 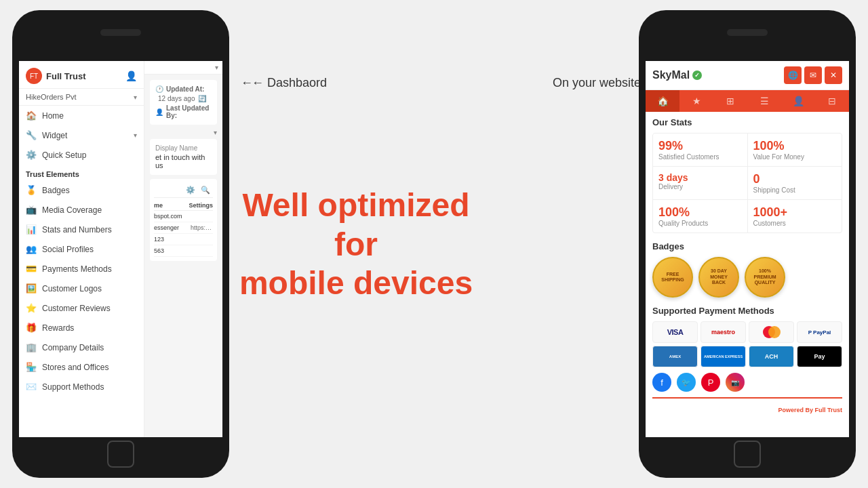 I want to click on brand-logo: FT, so click(x=34, y=76).